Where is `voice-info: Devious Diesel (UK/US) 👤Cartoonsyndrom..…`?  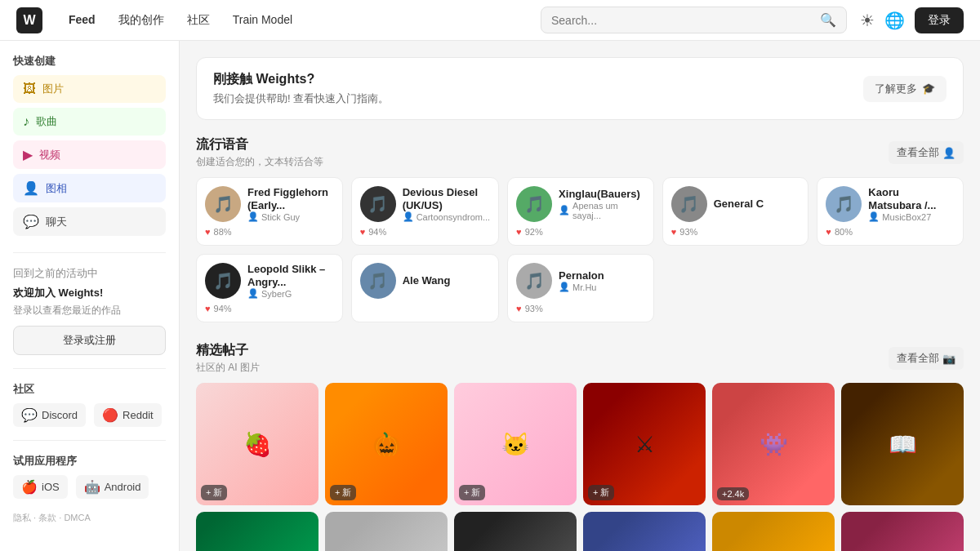 voice-info: Devious Diesel (UK/US) 👤Cartoonsyndrom..… is located at coordinates (446, 204).